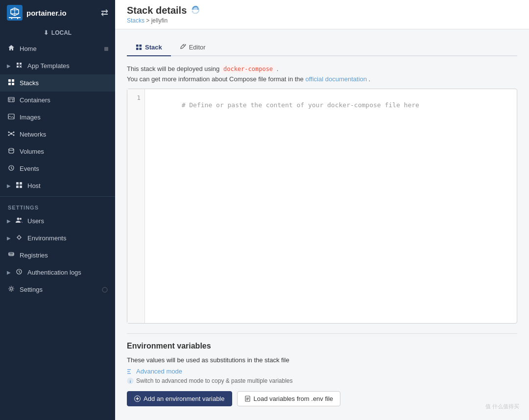 This screenshot has height=420, width=529. What do you see at coordinates (19, 66) in the screenshot?
I see `app-templates-icon` at bounding box center [19, 66].